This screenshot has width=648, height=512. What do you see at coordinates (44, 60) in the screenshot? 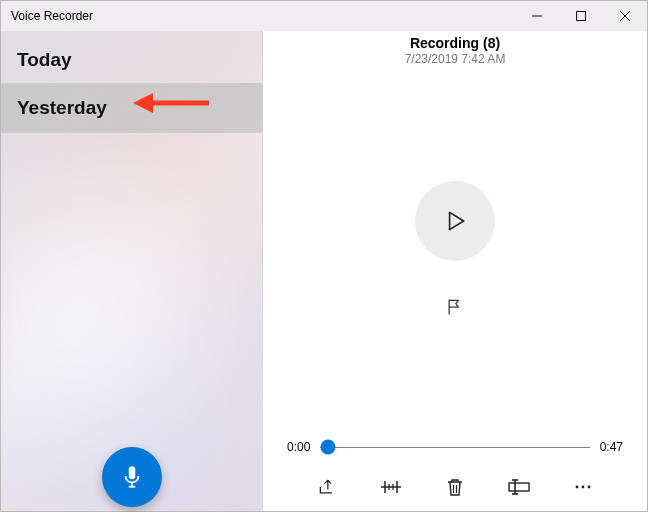
I see `sidebar-section-label: Today` at bounding box center [44, 60].